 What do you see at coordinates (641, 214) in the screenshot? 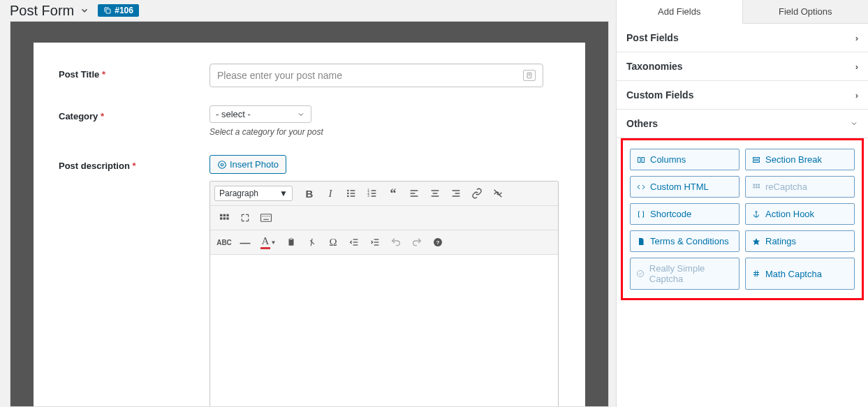
I see `shortcode-icon` at bounding box center [641, 214].